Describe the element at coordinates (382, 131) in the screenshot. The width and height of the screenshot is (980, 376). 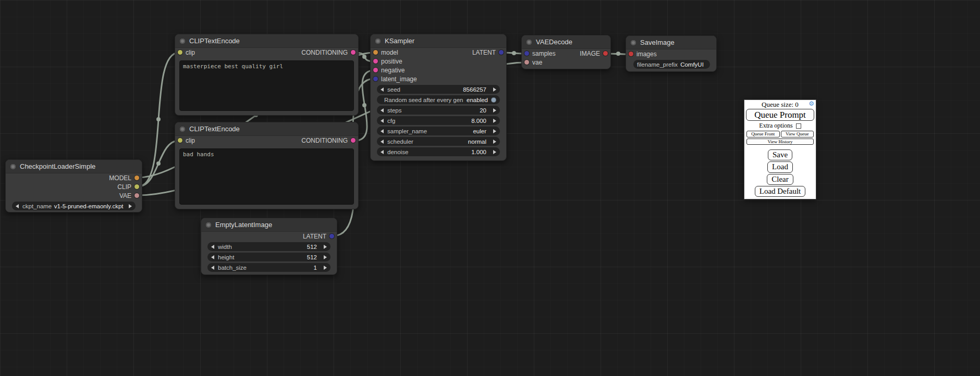
I see `sampler-name-prev-icon` at that location.